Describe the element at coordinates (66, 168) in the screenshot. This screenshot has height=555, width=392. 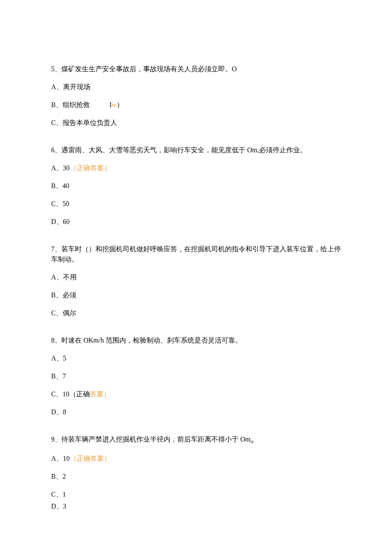
I see `option-value: 30` at that location.